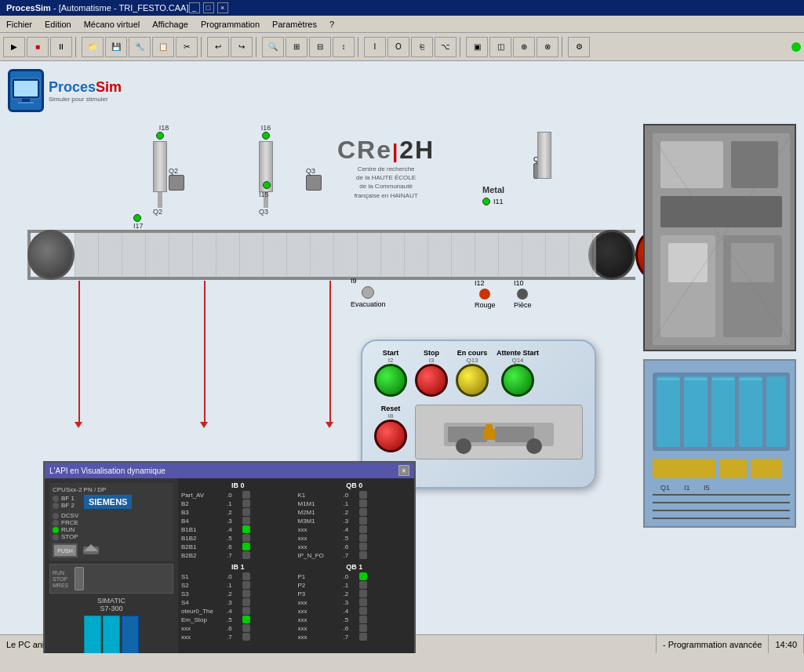 This screenshot has width=804, height=672. What do you see at coordinates (266, 136) in the screenshot?
I see `sensor-i16-led` at bounding box center [266, 136].